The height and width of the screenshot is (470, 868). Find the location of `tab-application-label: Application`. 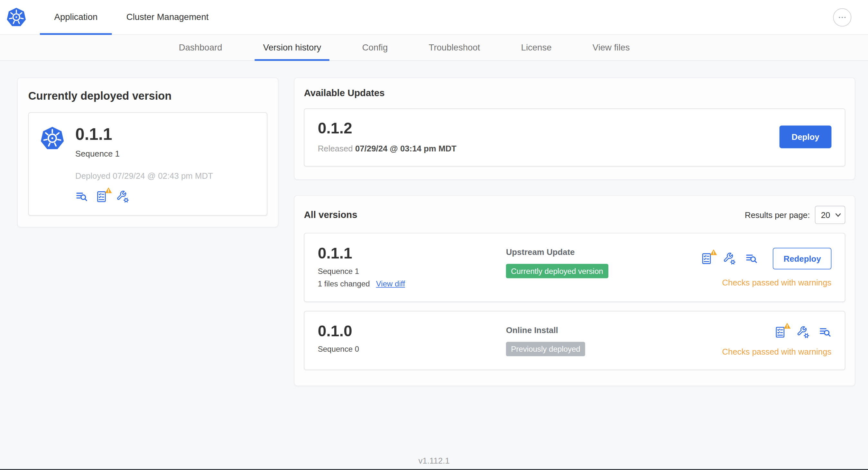

tab-application-label: Application is located at coordinates (76, 17).